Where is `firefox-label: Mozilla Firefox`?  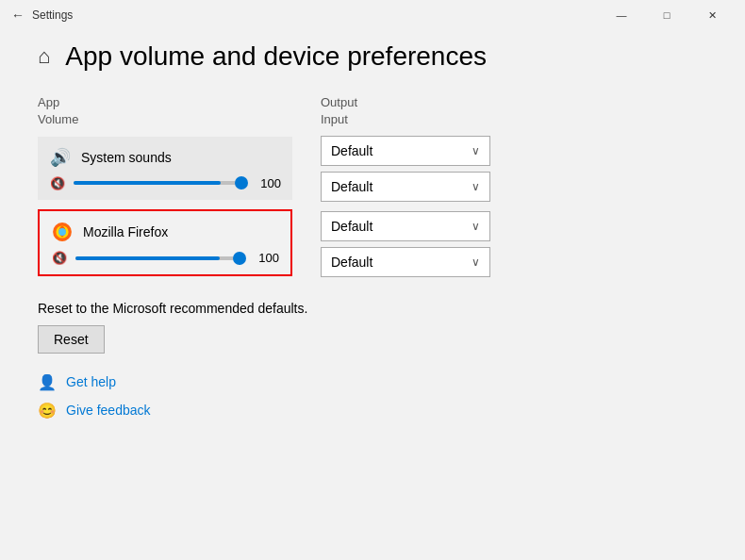
firefox-label: Mozilla Firefox is located at coordinates (125, 232).